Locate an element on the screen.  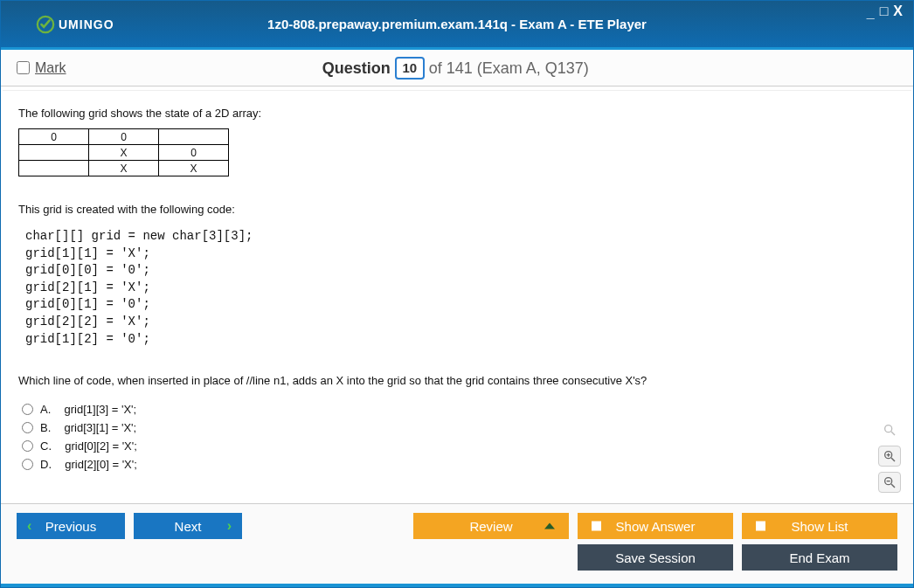
title-bar: UMINGO 1z0-808.prepaway.premium.exam.141… is located at coordinates (457, 25).